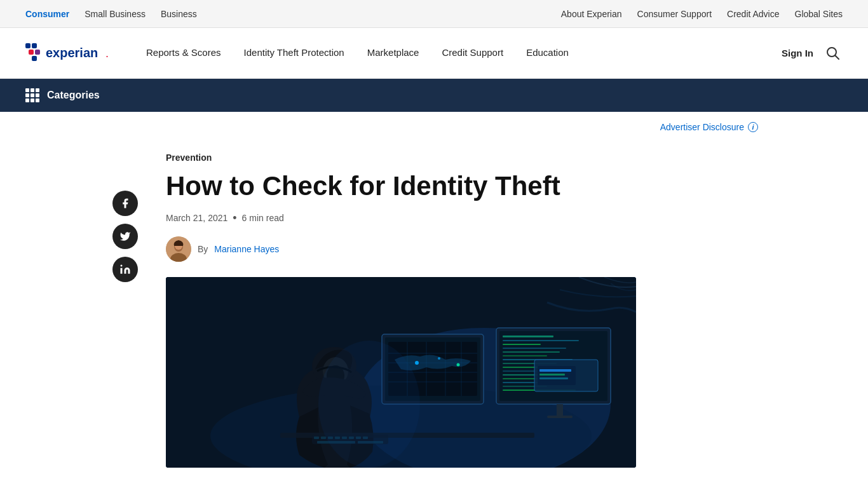 The width and height of the screenshot is (868, 488). Describe the element at coordinates (197, 218) in the screenshot. I see `article-date: March 21, 2021` at that location.